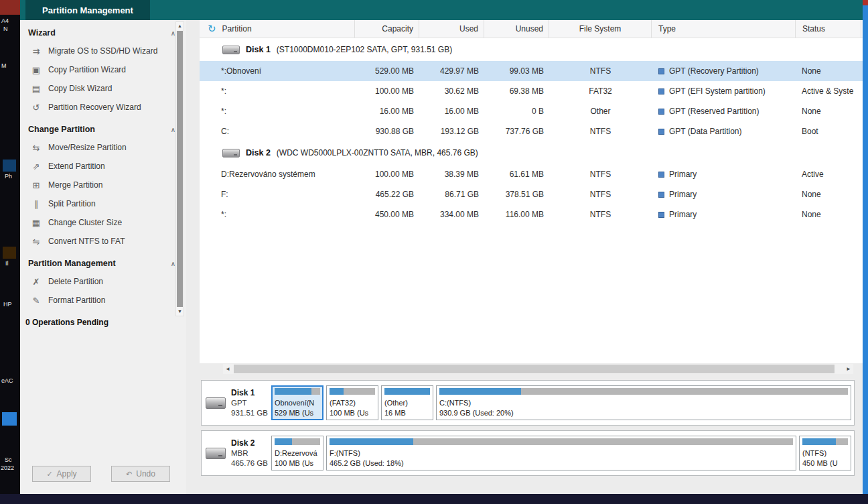 The width and height of the screenshot is (868, 504). I want to click on cell-text: 334.00 MB, so click(459, 214).